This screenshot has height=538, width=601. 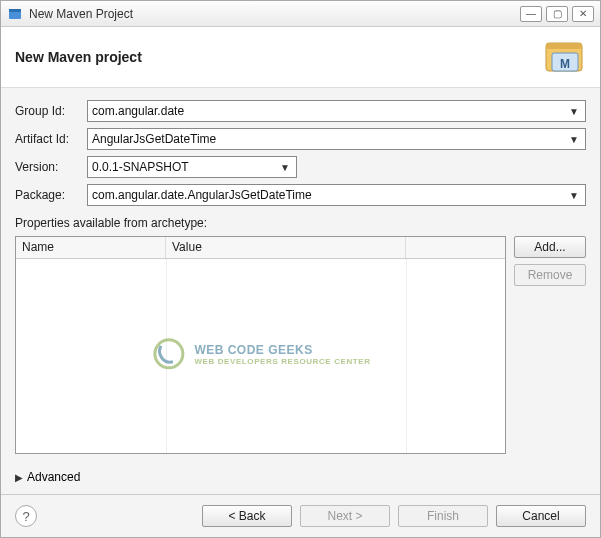 What do you see at coordinates (300, 477) in the screenshot?
I see `advanced-disclosure: ▶ Advanced` at bounding box center [300, 477].